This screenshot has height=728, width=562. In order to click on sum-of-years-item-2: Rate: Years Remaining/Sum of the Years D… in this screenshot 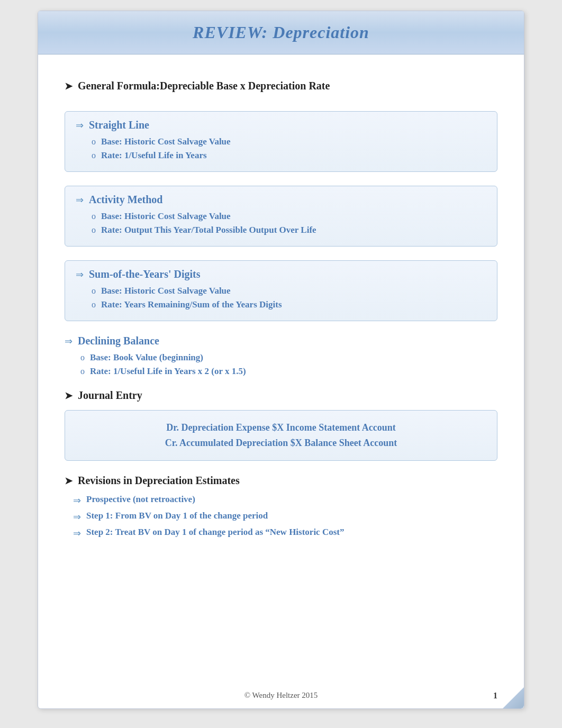, I will do `click(192, 305)`.